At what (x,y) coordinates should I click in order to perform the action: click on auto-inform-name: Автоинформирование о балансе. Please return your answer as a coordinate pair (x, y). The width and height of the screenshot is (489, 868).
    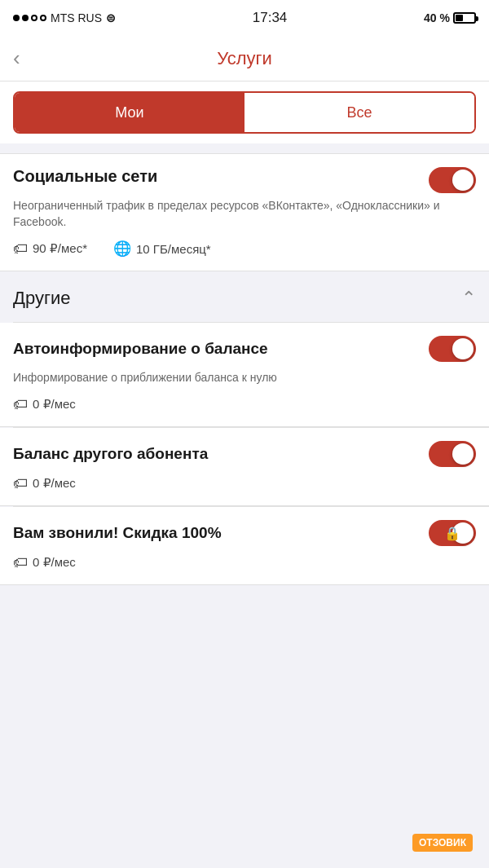
    Looking at the image, I should click on (221, 349).